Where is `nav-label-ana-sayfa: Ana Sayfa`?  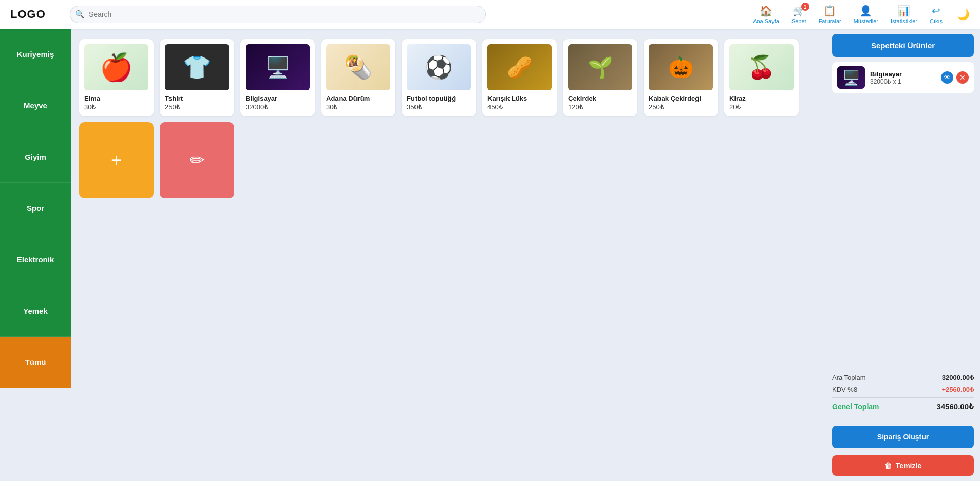
nav-label-ana-sayfa: Ana Sayfa is located at coordinates (766, 21).